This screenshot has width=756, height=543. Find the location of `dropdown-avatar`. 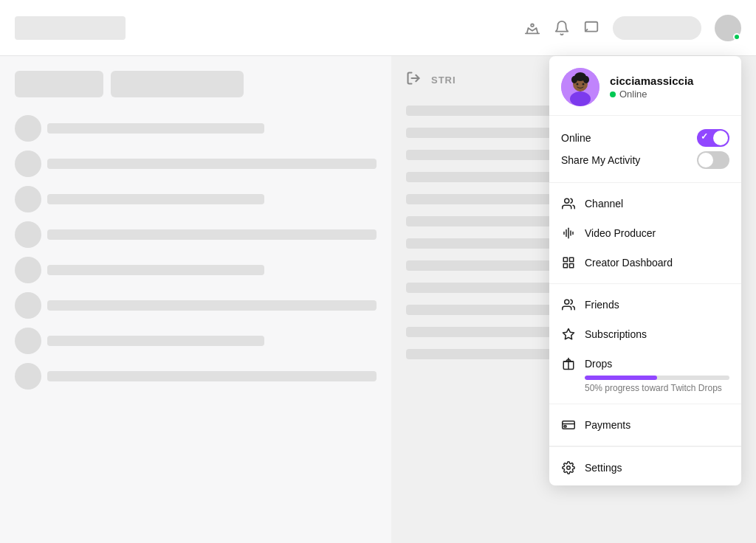

dropdown-avatar is located at coordinates (580, 87).